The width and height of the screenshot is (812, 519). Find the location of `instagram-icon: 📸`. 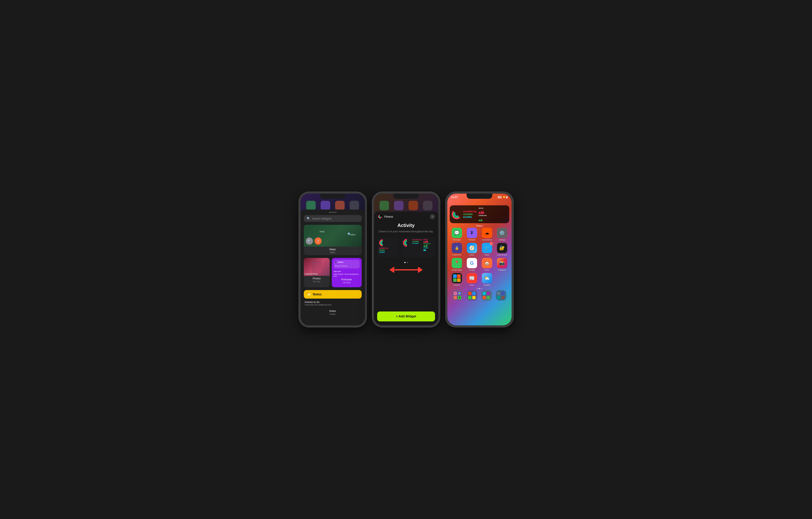

instagram-icon: 📸 is located at coordinates (502, 263).